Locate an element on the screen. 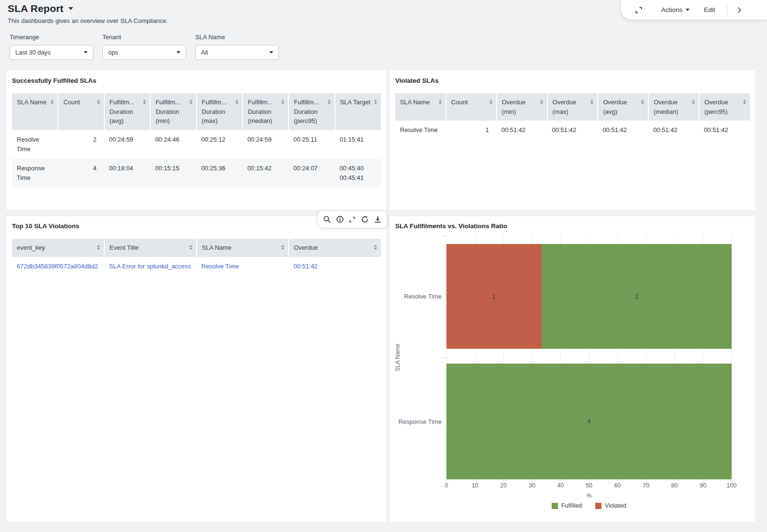  search-button is located at coordinates (327, 219).